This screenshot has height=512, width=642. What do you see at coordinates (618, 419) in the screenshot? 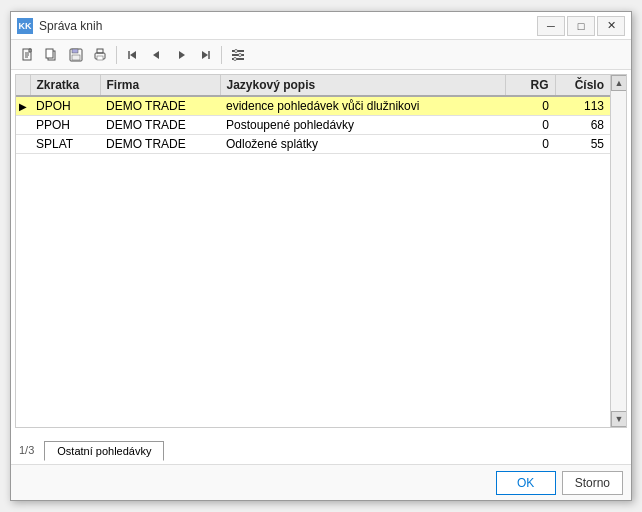
I see `scrollbar-down-button: ▼` at bounding box center [618, 419].